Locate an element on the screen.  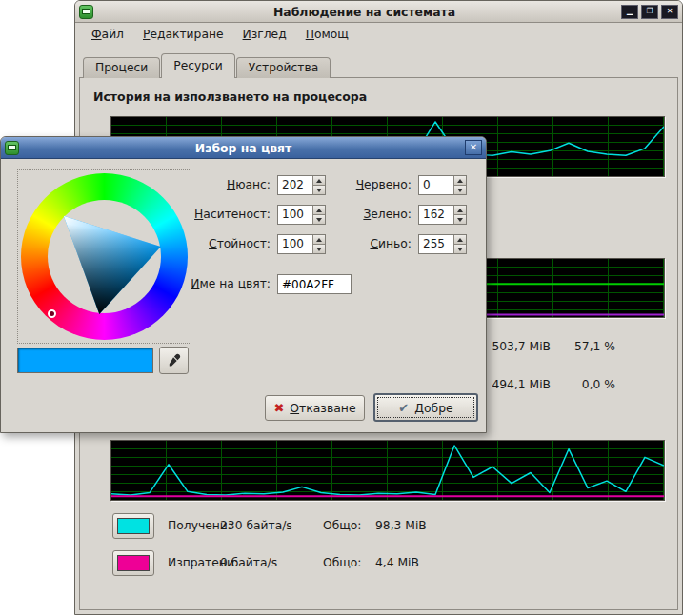
red-spinner: 0 is located at coordinates (442, 185).